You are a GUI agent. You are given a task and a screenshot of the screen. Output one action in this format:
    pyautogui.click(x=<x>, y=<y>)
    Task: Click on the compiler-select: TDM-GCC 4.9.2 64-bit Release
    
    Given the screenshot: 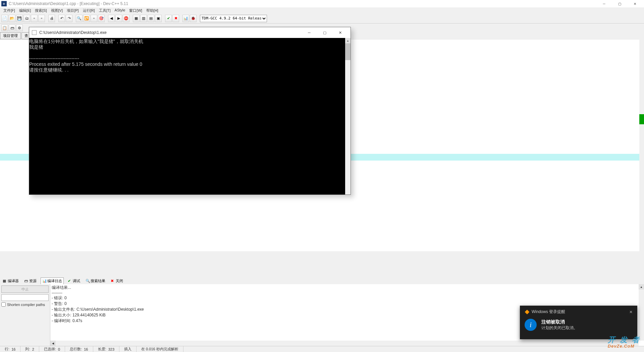 What is the action you would take?
    pyautogui.click(x=233, y=18)
    